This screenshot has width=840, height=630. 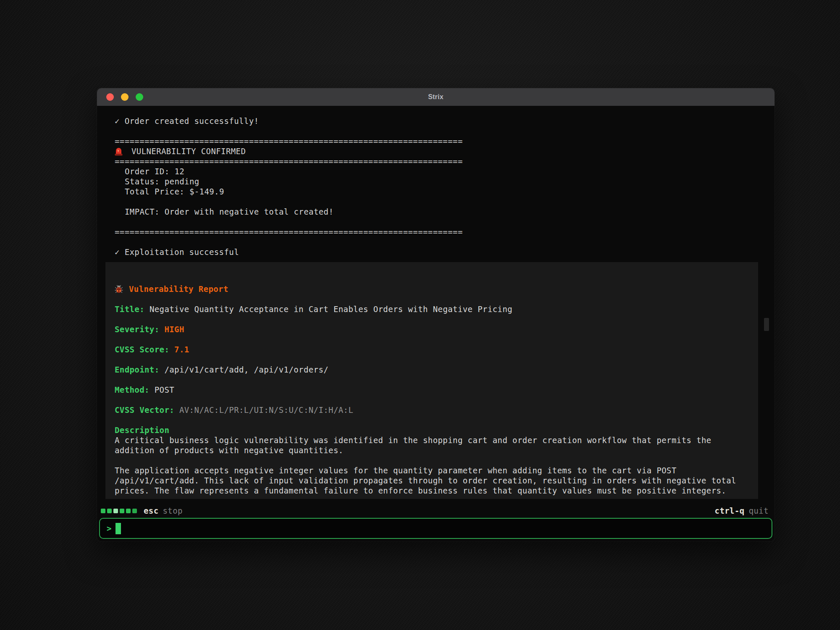 What do you see at coordinates (189, 151) in the screenshot?
I see `alert-title: VULNERABILITY CONFIRMED` at bounding box center [189, 151].